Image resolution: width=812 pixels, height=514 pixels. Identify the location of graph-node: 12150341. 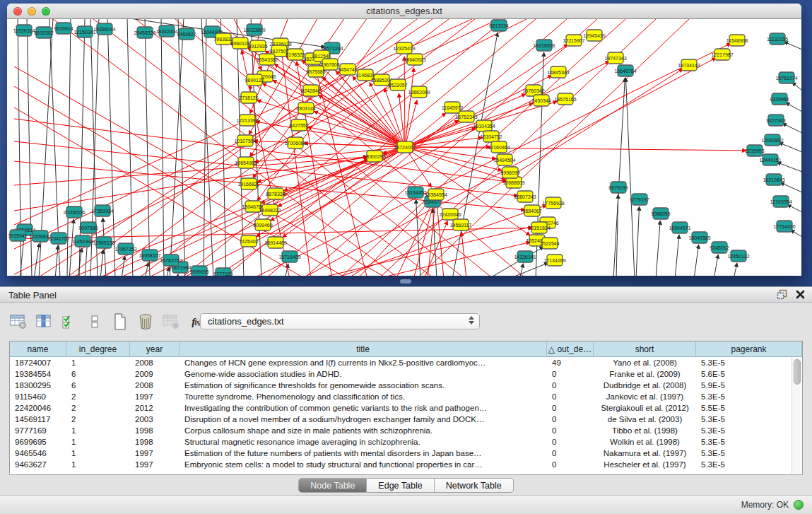
(85, 32).